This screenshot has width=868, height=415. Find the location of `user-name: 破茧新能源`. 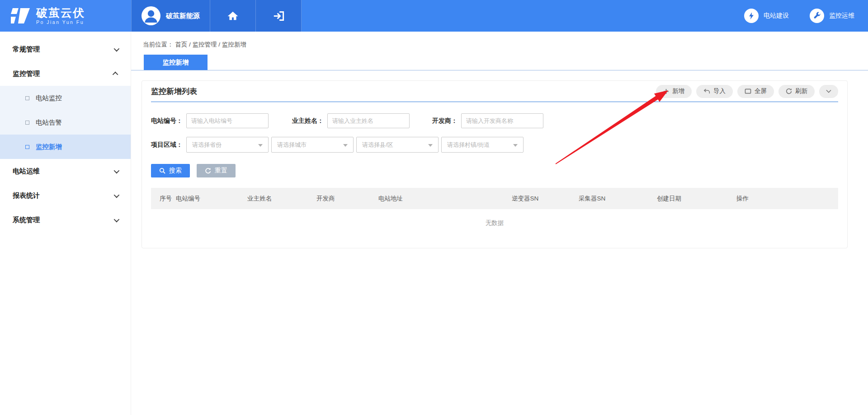

user-name: 破茧新能源 is located at coordinates (183, 16).